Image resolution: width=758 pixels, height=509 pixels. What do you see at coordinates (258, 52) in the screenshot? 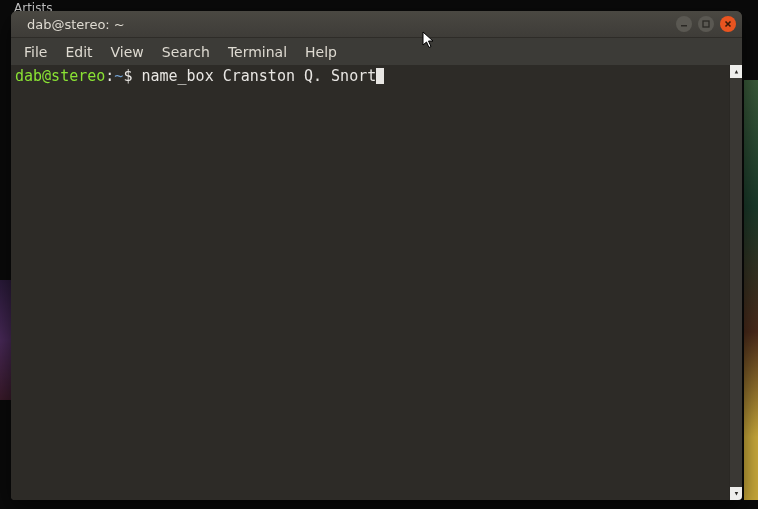
I see `menu-terminal: Terminal` at bounding box center [258, 52].